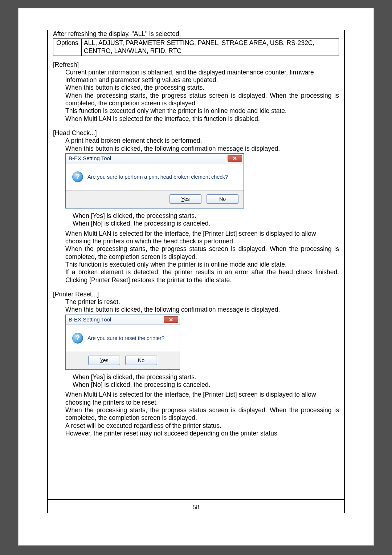 Image resolution: width=392 pixels, height=555 pixels. I want to click on reset-p7: A reset will be executed regardless of t…, so click(202, 426).